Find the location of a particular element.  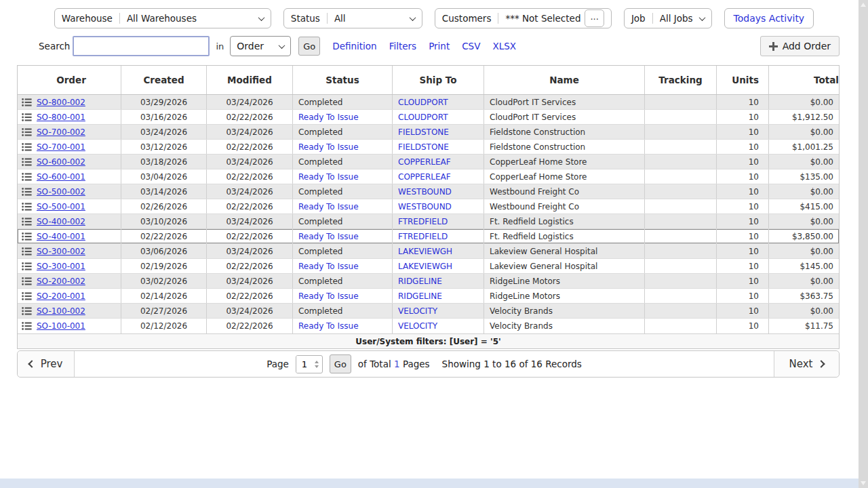

prev-button: Prev is located at coordinates (46, 364).